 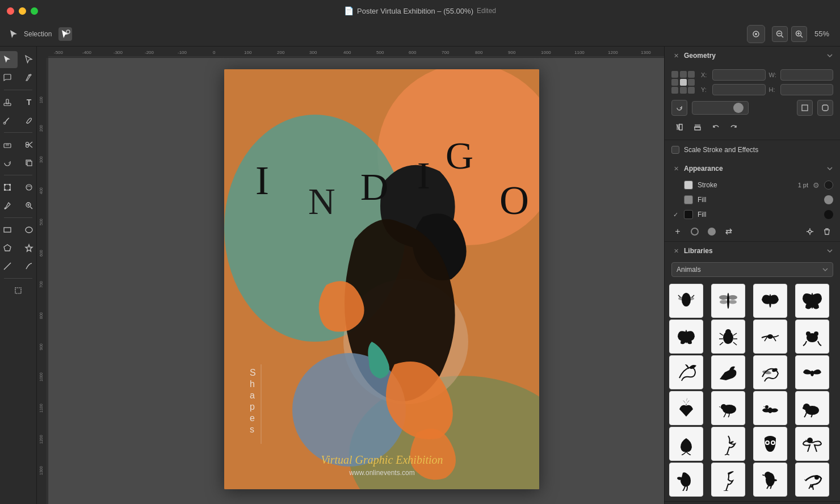 What do you see at coordinates (18, 291) in the screenshot?
I see `artboard-tool-btn` at bounding box center [18, 291].